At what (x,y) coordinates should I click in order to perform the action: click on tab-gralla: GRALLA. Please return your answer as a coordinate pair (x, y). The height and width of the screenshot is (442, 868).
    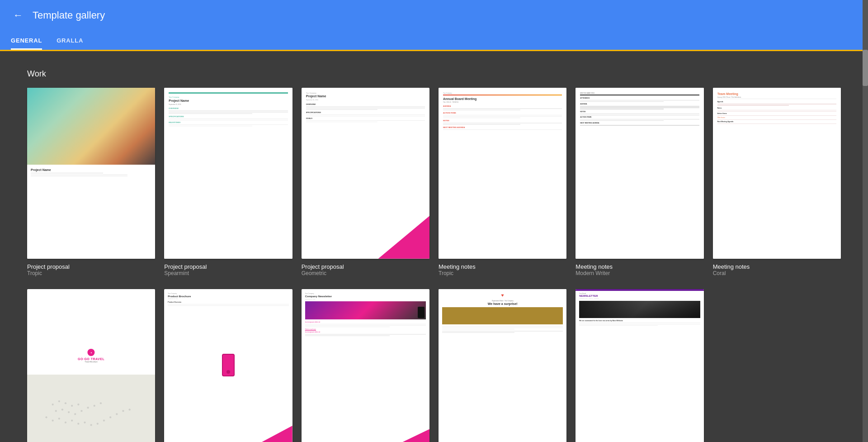
    Looking at the image, I should click on (70, 43).